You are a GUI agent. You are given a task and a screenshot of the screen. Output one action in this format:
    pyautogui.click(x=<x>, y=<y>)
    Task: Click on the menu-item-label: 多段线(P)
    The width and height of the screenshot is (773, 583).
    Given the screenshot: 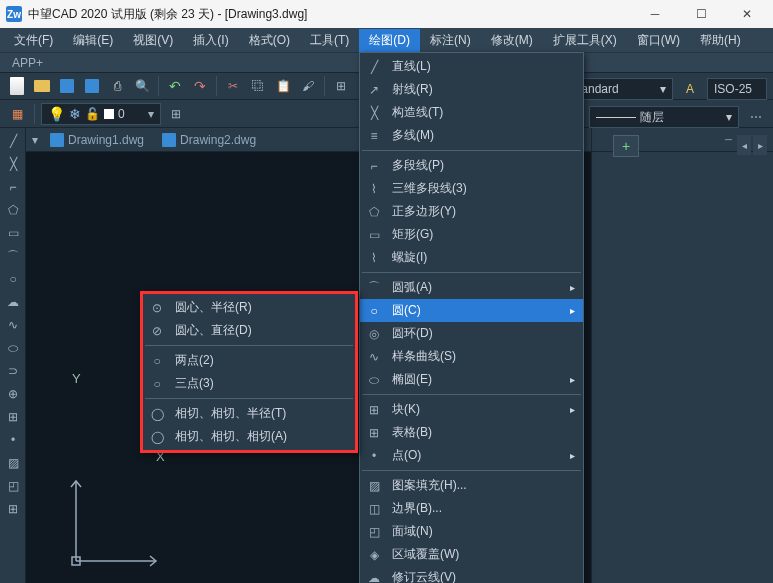 What is the action you would take?
    pyautogui.click(x=418, y=166)
    